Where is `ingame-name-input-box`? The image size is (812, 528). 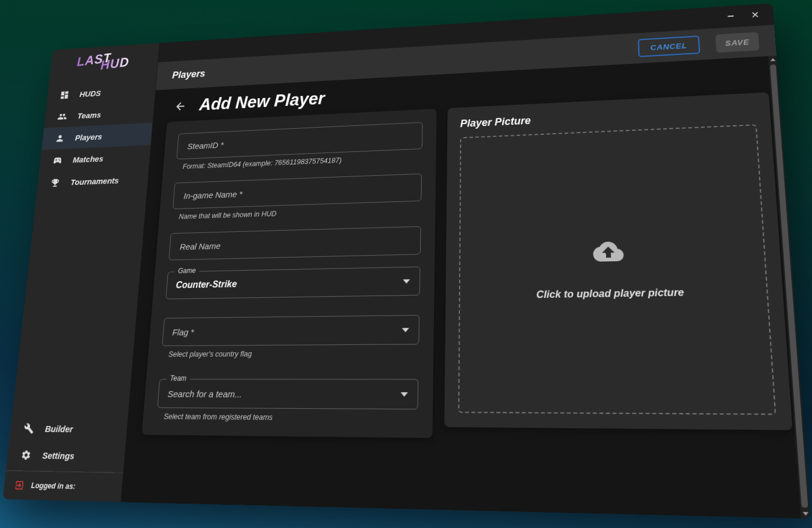
ingame-name-input-box is located at coordinates (297, 191).